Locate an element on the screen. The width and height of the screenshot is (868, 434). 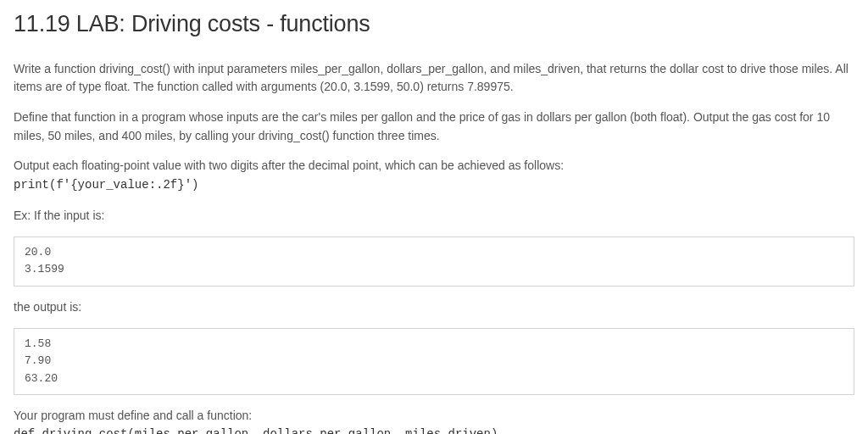
instruction-paragraph-3: Output each floating-point value with tw… is located at coordinates (434, 175).